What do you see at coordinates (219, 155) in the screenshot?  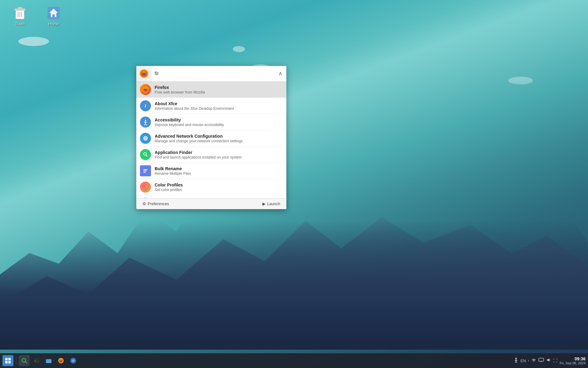 I see `app-finder-item-text: Application Finder Find and launch appli…` at bounding box center [219, 155].